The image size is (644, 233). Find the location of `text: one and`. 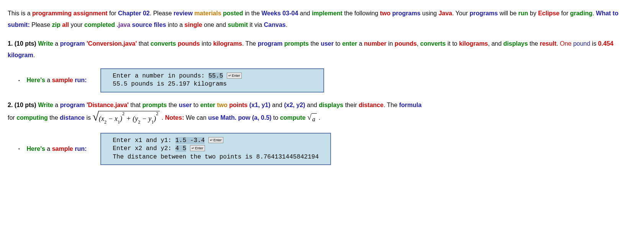

text: one and is located at coordinates (215, 25).